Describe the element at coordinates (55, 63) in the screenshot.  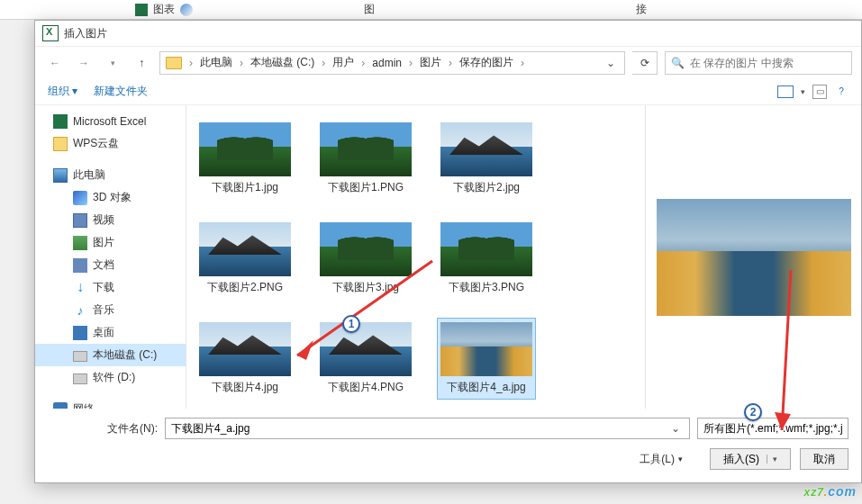
I see `back-button: ←` at that location.